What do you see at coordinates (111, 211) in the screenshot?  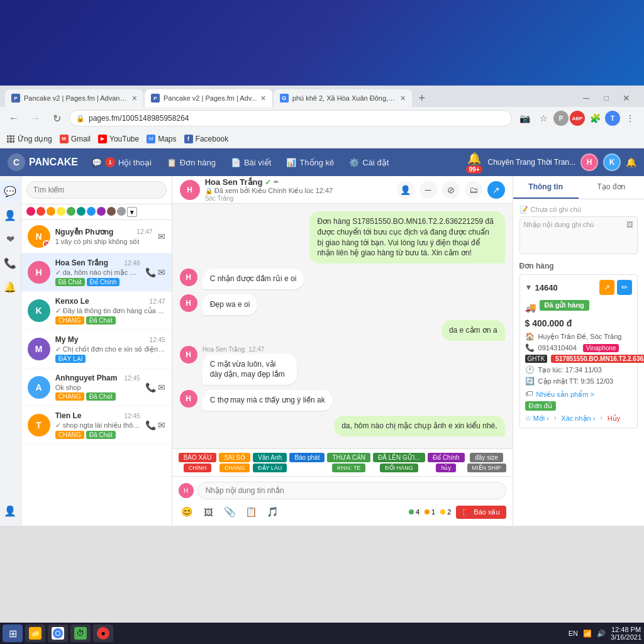 I see `color-filter-brown` at bounding box center [111, 211].